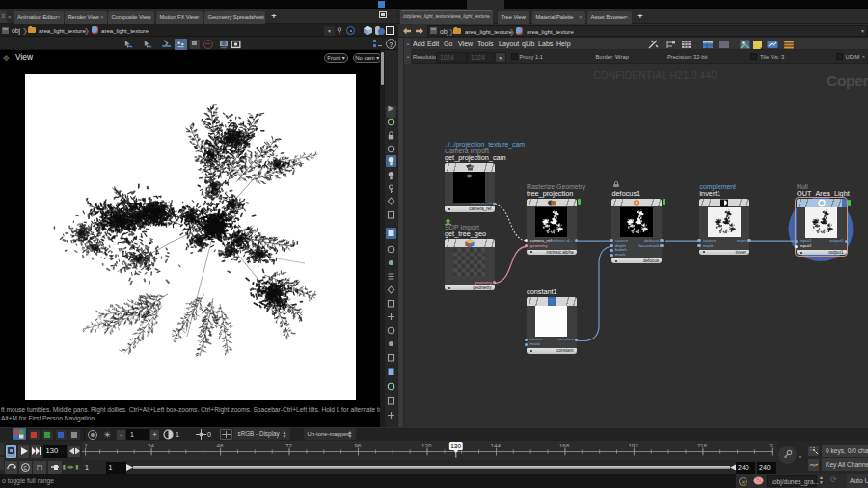 This screenshot has width=868, height=488. I want to click on svg-text: 144, so click(496, 446).